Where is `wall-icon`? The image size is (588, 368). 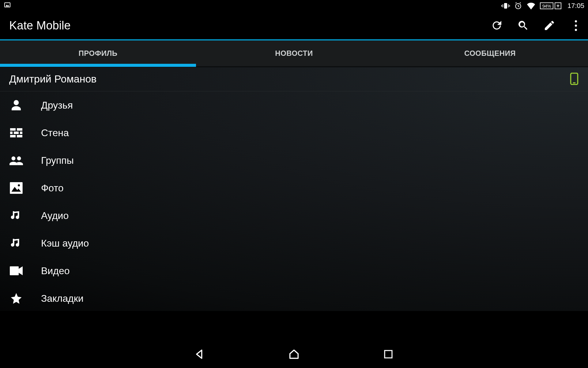
wall-icon is located at coordinates (16, 133).